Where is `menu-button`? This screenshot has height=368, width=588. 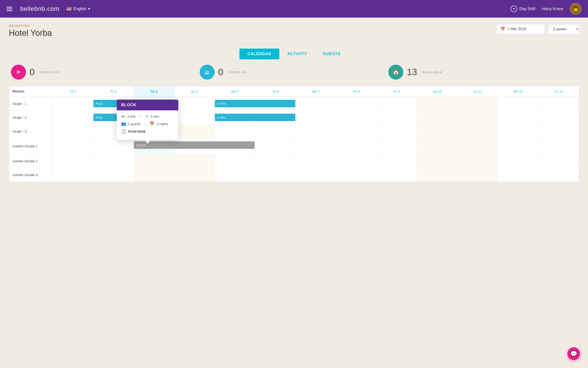
menu-button is located at coordinates (9, 9).